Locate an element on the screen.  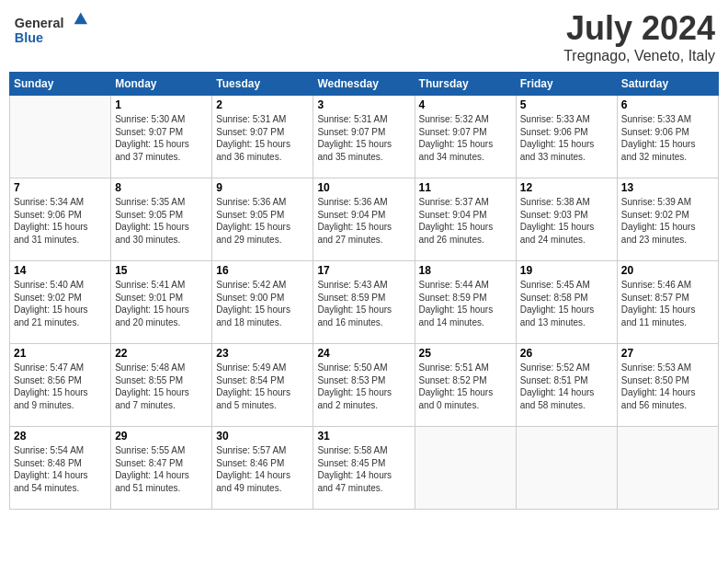
calendar-cell: 14Sunrise: 5:40 AM Sunset: 9:02 PM Dayli… is located at coordinates (61, 303).